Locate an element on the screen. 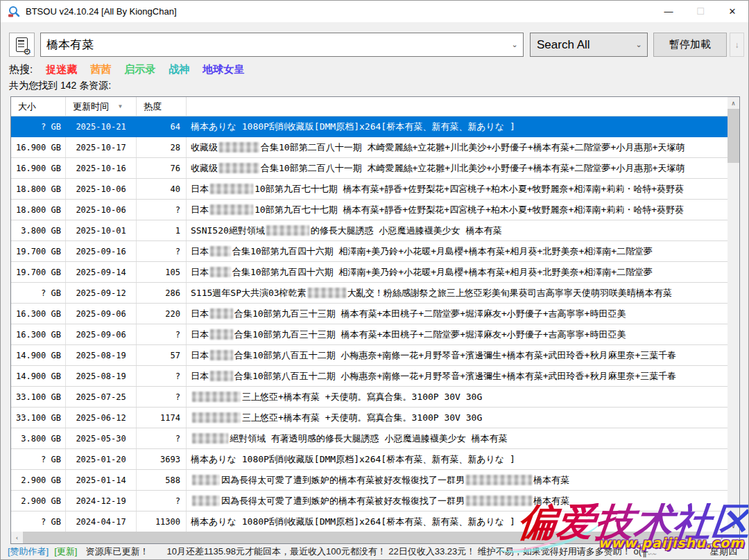 This screenshot has width=749, height=560. cell-date: 2025-08-19 is located at coordinates (101, 355).